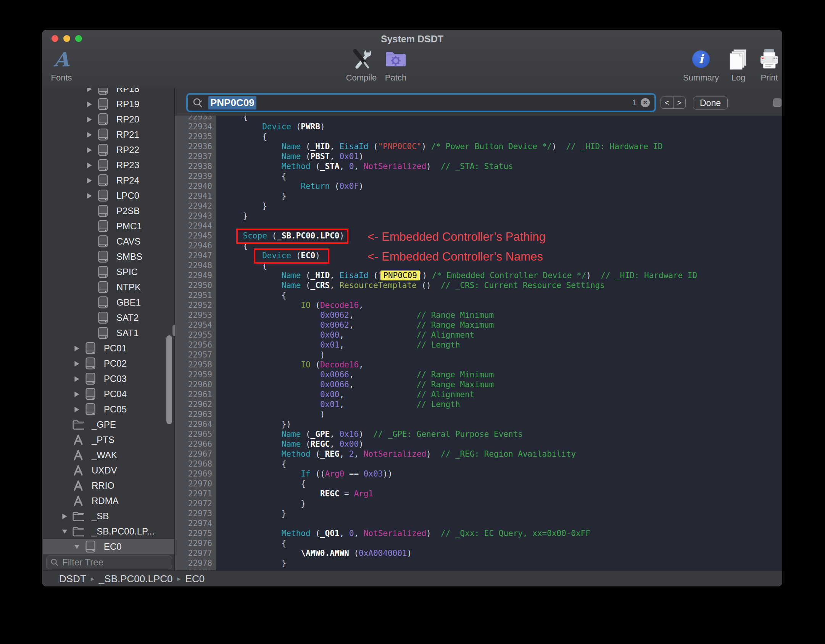 The image size is (825, 644). Describe the element at coordinates (108, 165) in the screenshot. I see `sidebar-item-rp23: RP23` at that location.